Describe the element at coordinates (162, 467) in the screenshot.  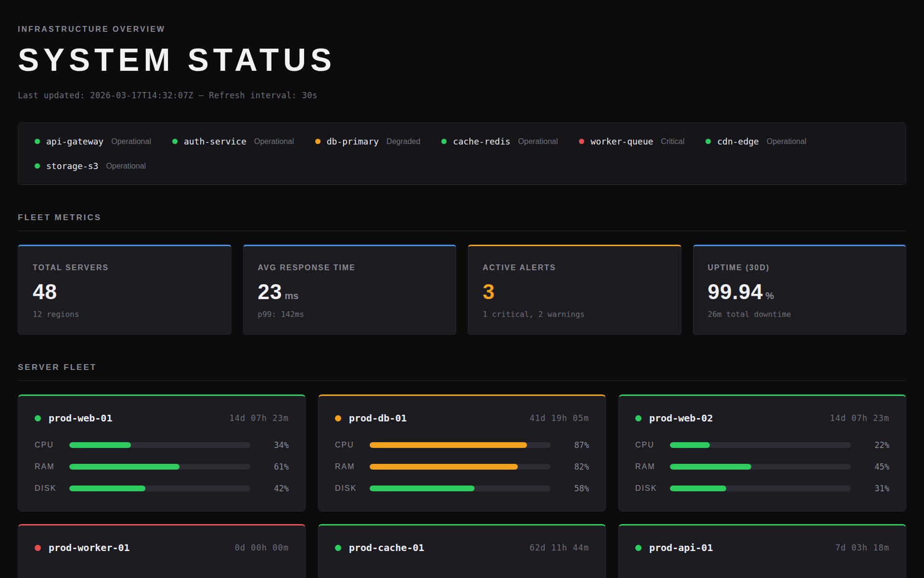
I see `server-metric-row: RAM61%` at that location.